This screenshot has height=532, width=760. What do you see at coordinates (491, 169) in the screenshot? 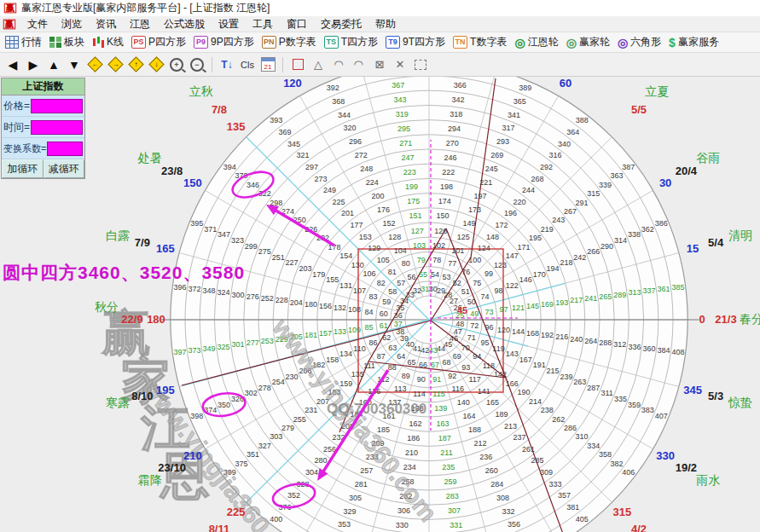
I see `svg-text: 245` at bounding box center [491, 169].